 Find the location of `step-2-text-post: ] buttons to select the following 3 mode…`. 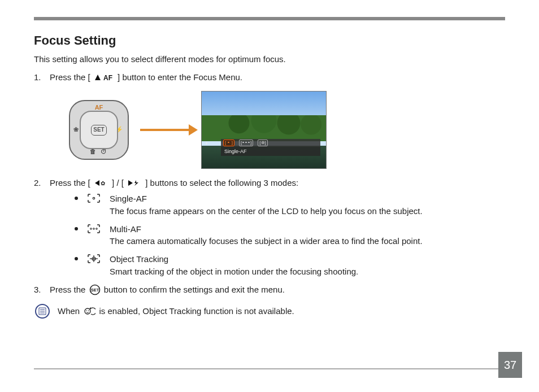

step-2-text-post: ] buttons to select the following 3 mode… is located at coordinates (221, 183).